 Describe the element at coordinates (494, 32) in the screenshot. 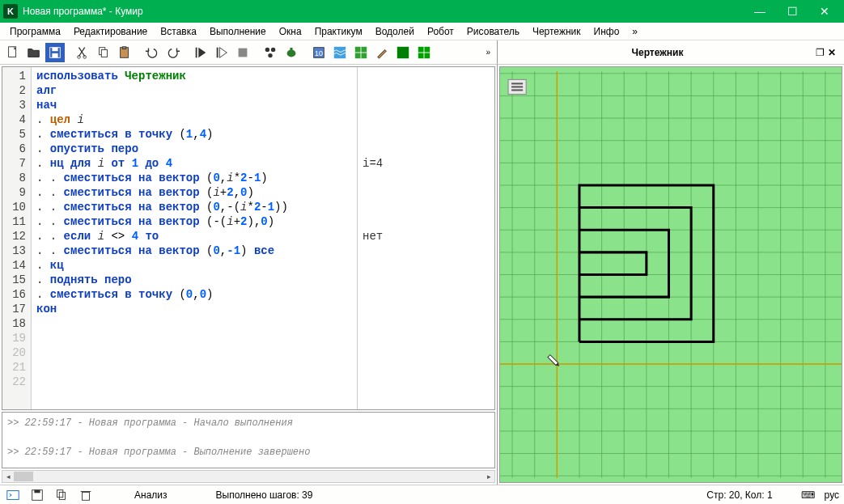

I see `menu-рисователь: Рисователь` at that location.